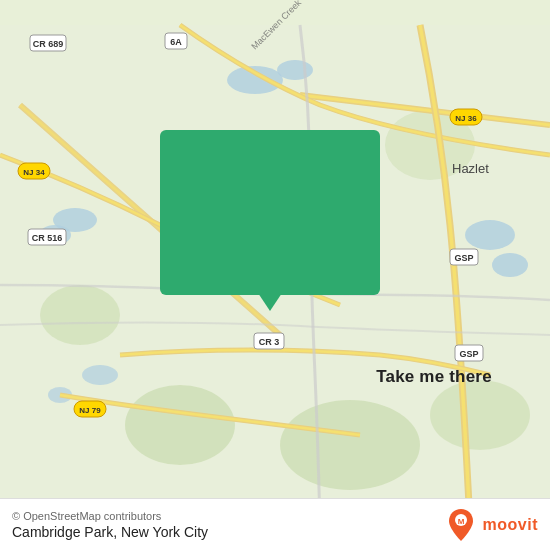 Image resolution: width=550 pixels, height=550 pixels. Describe the element at coordinates (434, 376) in the screenshot. I see `take-me-there-button: Take me there` at that location.